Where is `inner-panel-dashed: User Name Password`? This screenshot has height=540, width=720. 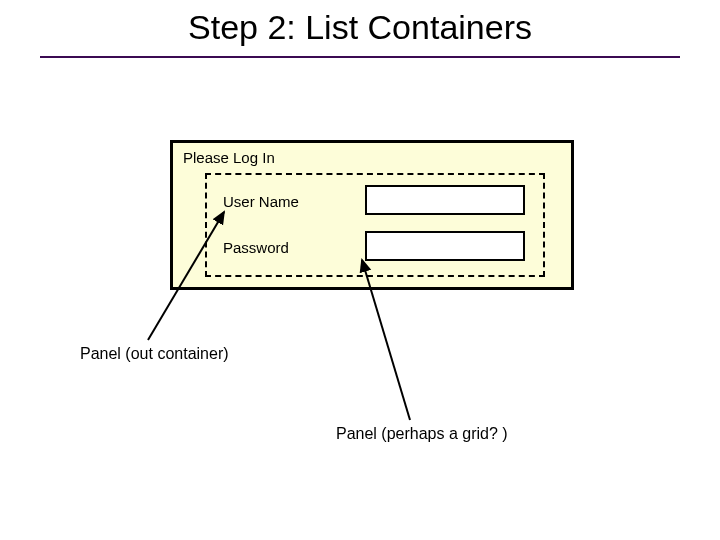 inner-panel-dashed: User Name Password is located at coordinates (375, 225).